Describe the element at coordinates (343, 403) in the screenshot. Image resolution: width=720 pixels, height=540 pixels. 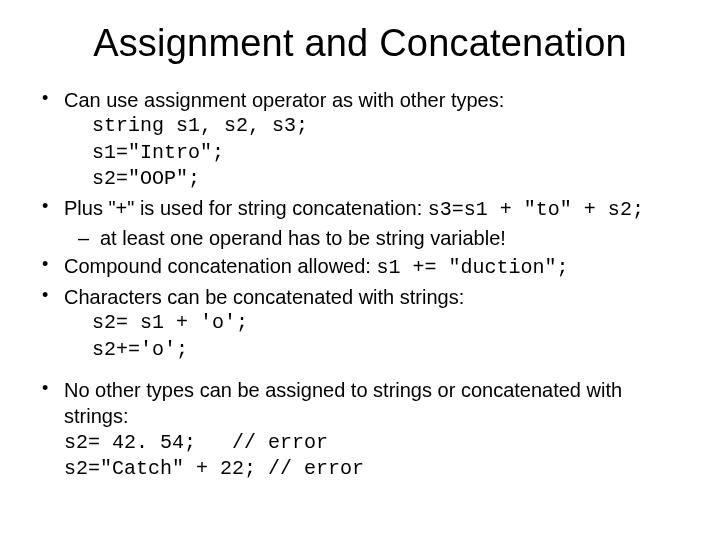
I see `bullet-text: No other types can be assigned to string…` at that location.